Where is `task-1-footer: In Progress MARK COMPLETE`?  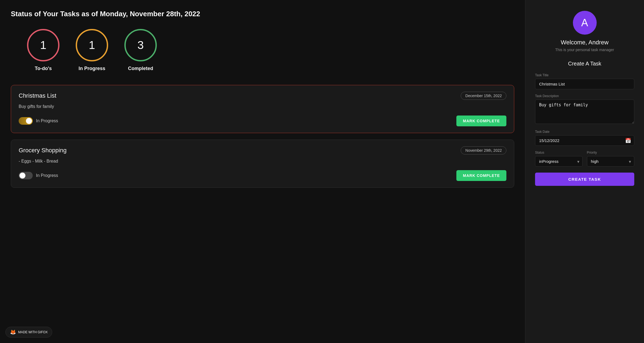 task-1-footer: In Progress MARK COMPLETE is located at coordinates (263, 121).